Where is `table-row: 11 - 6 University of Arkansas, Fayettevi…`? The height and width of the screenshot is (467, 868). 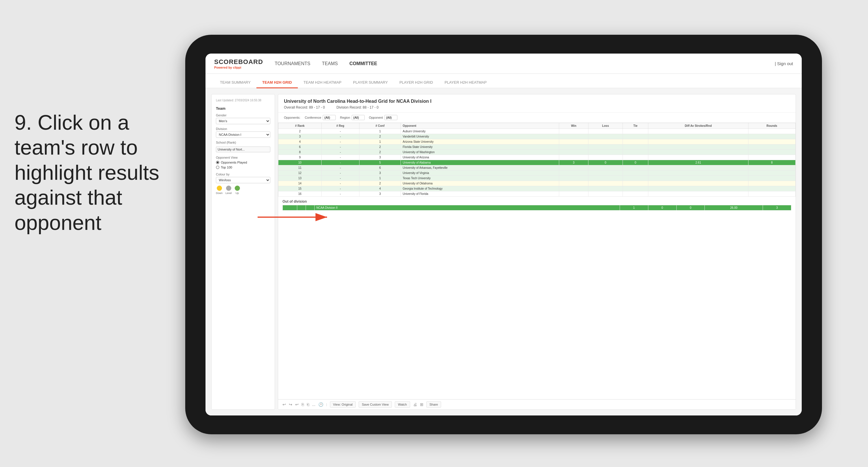
table-row: 11 - 6 University of Arkansas, Fayettevi… is located at coordinates (537, 168).